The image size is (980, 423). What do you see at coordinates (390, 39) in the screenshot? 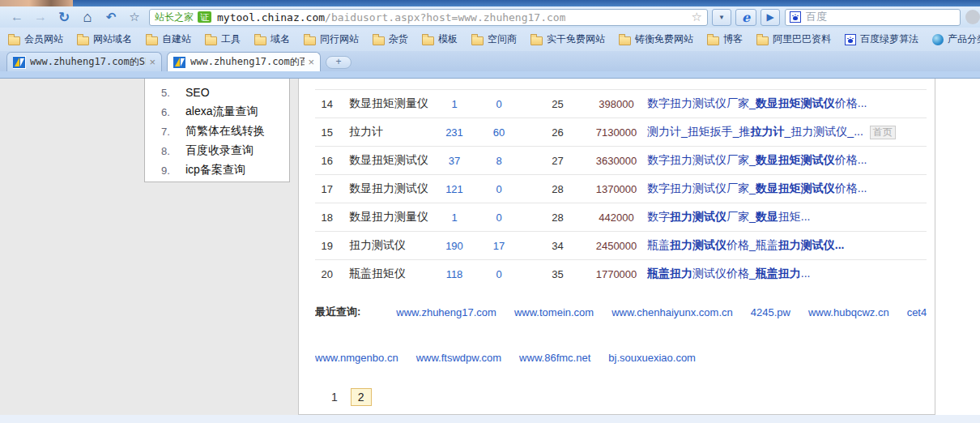
I see `bookmark-item: 杂货` at bounding box center [390, 39].